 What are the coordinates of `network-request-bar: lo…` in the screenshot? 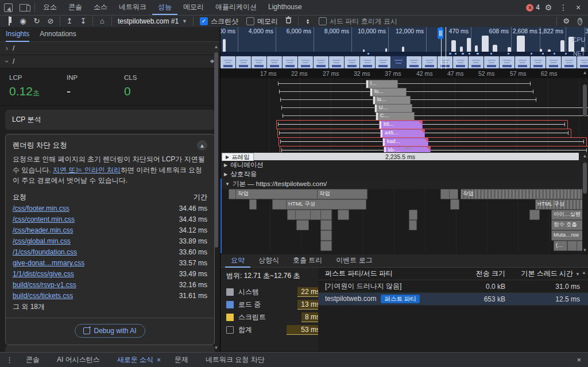 It's located at (392, 100).